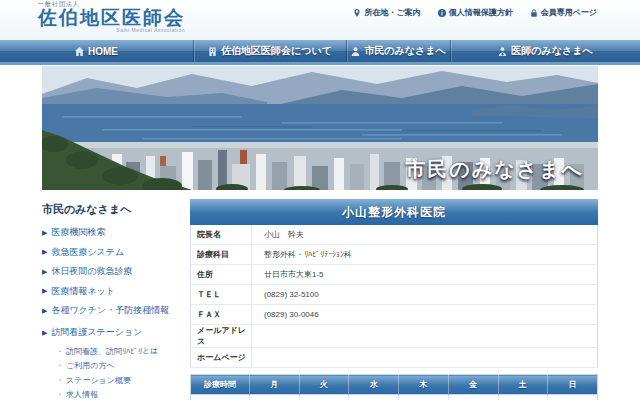 This screenshot has width=640, height=400. I want to click on schedule-header-cell: 水, so click(374, 385).